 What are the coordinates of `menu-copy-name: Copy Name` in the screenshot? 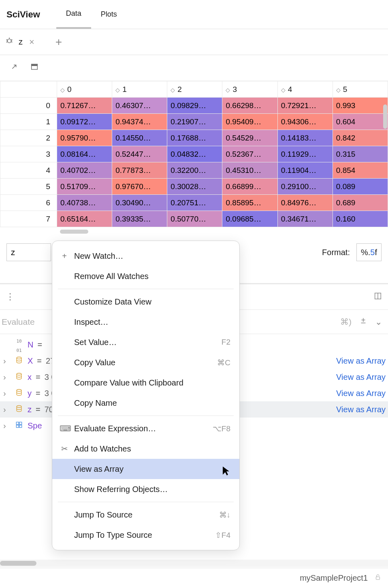 It's located at (146, 403).